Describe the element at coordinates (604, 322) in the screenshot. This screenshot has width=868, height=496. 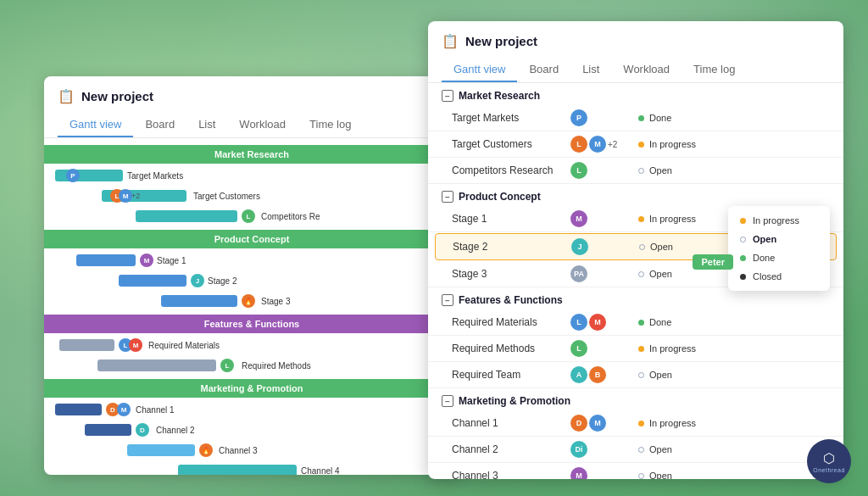
I see `assignee-7: L M` at that location.